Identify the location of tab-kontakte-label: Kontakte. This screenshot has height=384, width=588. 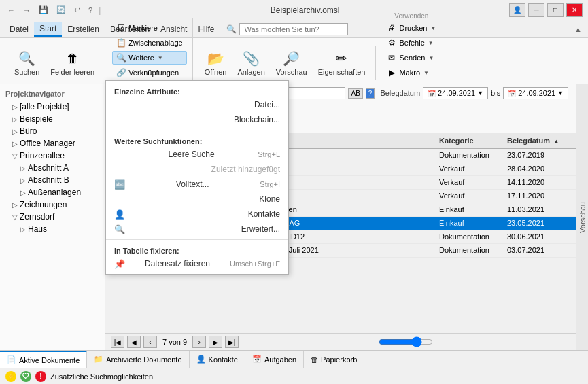
(223, 360).